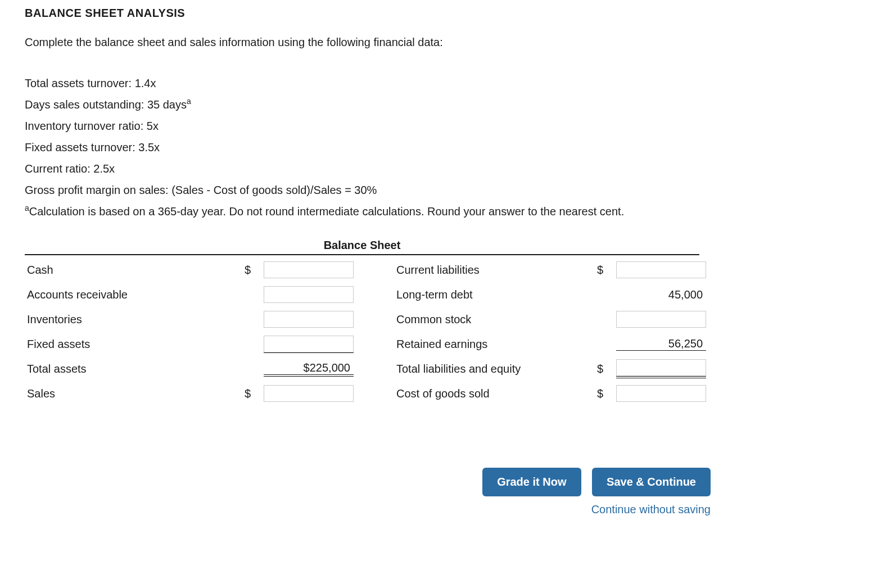  Describe the element at coordinates (651, 509) in the screenshot. I see `continue-without-saving-link: Continue without saving` at that location.